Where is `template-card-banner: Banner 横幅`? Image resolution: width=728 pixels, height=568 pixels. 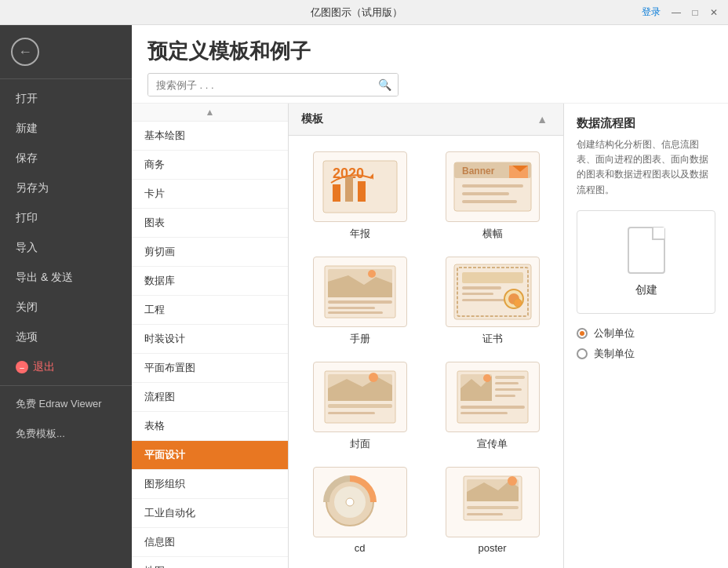 template-card-banner: Banner 横幅 is located at coordinates (493, 196).